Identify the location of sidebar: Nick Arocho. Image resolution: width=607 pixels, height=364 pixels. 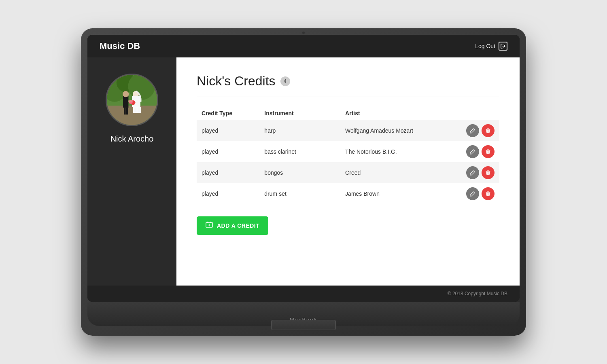
(132, 171).